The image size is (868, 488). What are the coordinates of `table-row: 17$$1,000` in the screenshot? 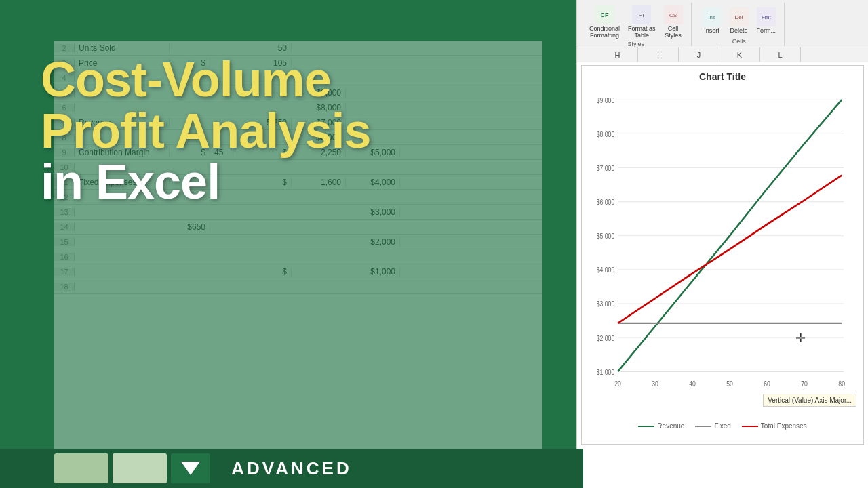 It's located at (298, 272).